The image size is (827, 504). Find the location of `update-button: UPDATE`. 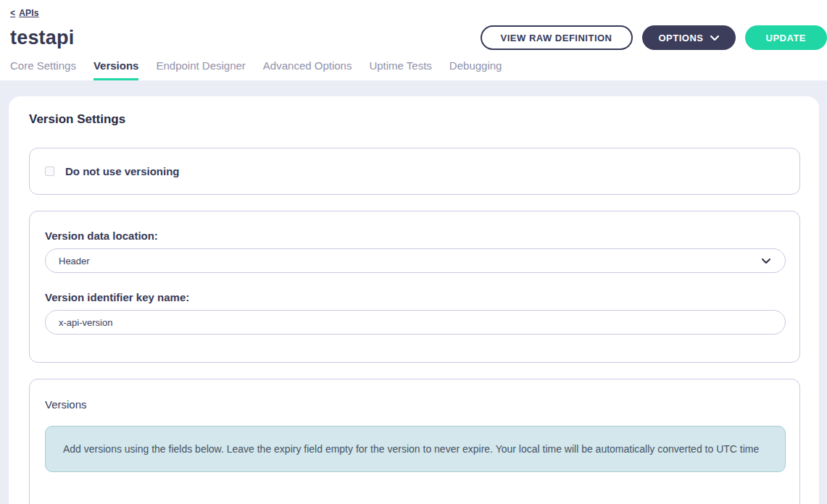

update-button: UPDATE is located at coordinates (786, 38).